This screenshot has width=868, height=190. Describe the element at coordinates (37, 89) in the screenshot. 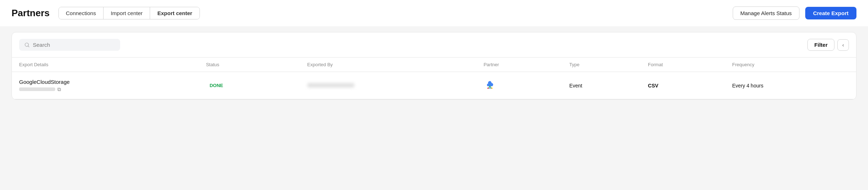

I see `export-id-blur` at that location.